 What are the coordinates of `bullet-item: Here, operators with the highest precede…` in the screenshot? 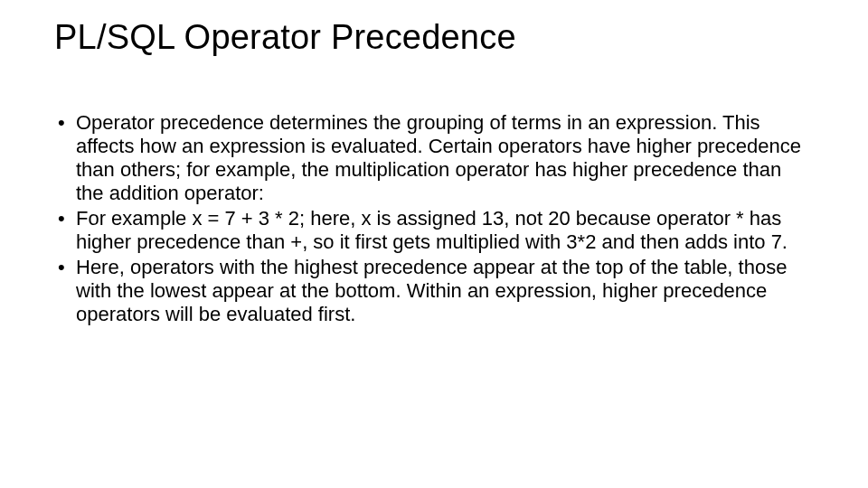 It's located at (445, 291).